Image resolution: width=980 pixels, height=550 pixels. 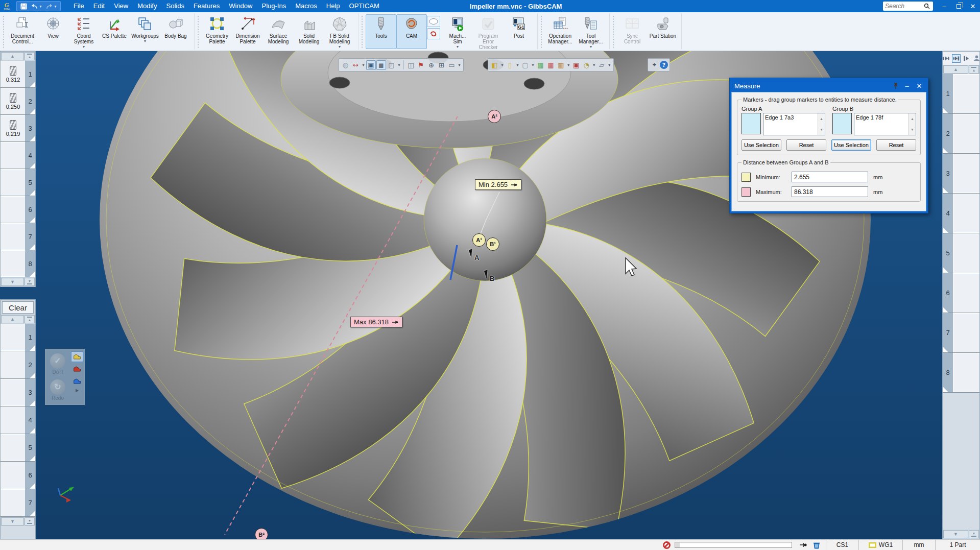 I want to click on undo-button: ▼, so click(x=37, y=6).